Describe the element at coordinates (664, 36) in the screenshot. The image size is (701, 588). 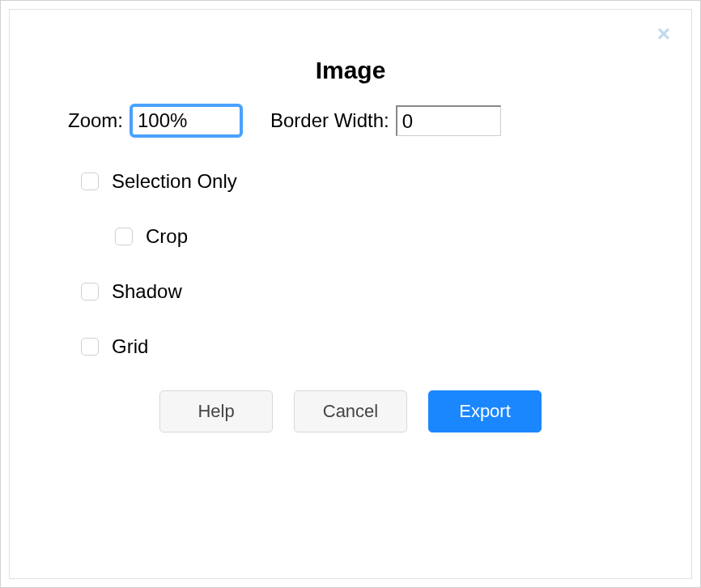
I see `close-icon: ×` at that location.